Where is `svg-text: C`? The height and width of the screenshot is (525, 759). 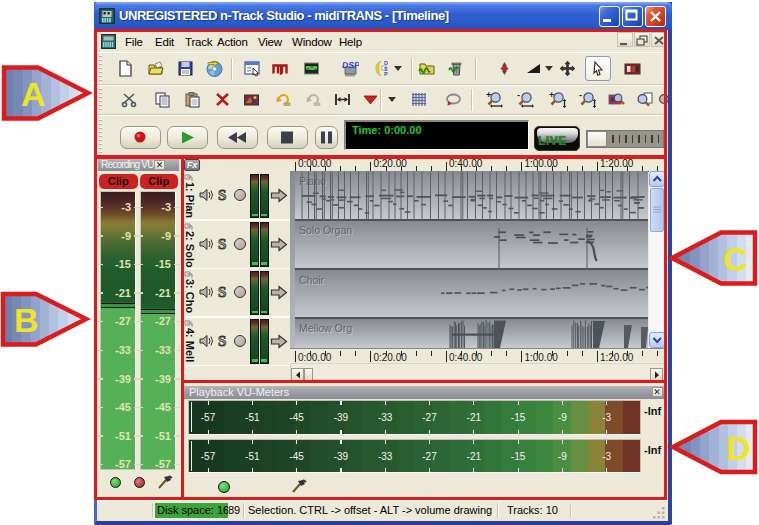 svg-text: C is located at coordinates (736, 259).